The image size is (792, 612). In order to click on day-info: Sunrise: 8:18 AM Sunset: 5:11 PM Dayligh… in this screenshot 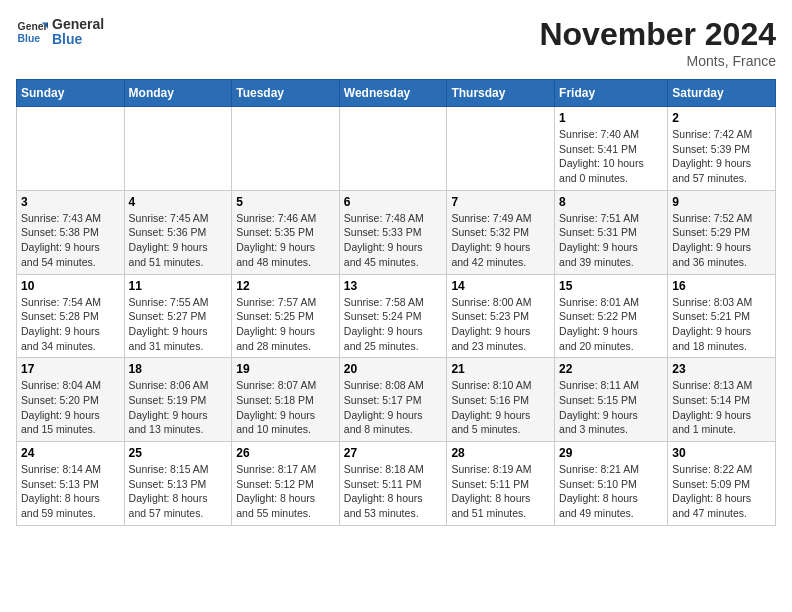, I will do `click(394, 492)`.